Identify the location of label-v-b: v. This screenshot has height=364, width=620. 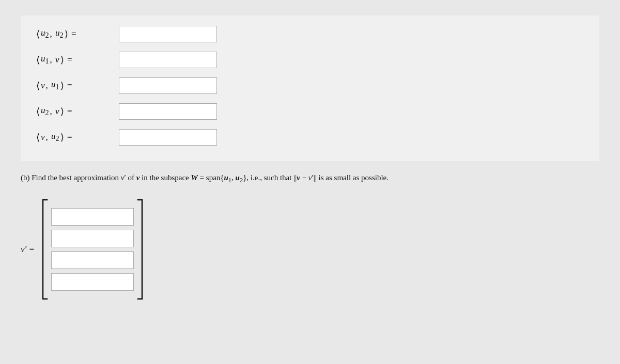
(43, 86).